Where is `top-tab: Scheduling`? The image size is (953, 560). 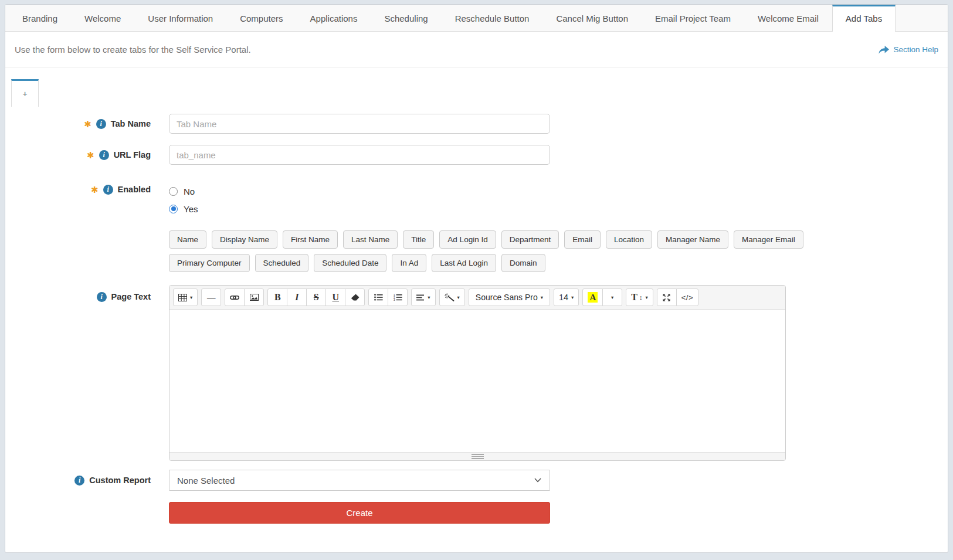
top-tab: Scheduling is located at coordinates (406, 18).